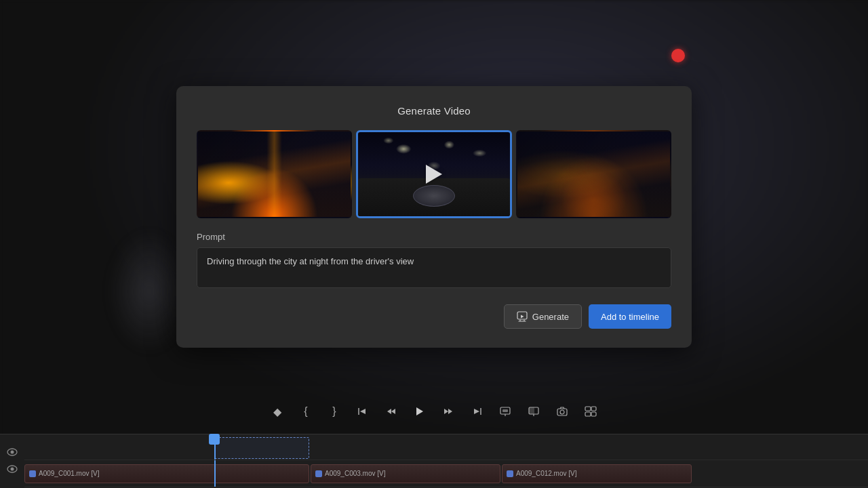 The width and height of the screenshot is (868, 488). I want to click on clip-a009-c001: A009_C001.mov [V], so click(167, 474).